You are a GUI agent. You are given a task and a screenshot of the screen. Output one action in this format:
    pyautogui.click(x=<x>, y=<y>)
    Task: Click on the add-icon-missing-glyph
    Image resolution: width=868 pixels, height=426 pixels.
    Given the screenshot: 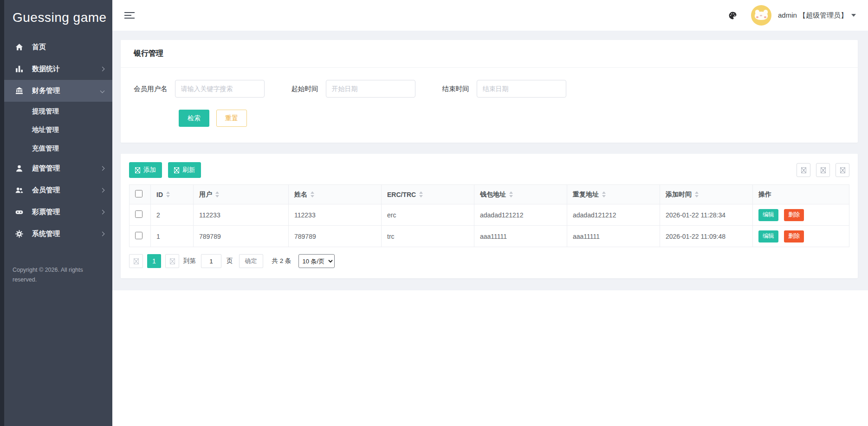 What is the action you would take?
    pyautogui.click(x=137, y=170)
    